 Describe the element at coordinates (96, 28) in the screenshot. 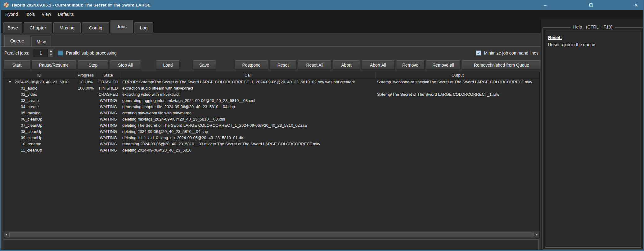

I see `main-tab: Config` at that location.